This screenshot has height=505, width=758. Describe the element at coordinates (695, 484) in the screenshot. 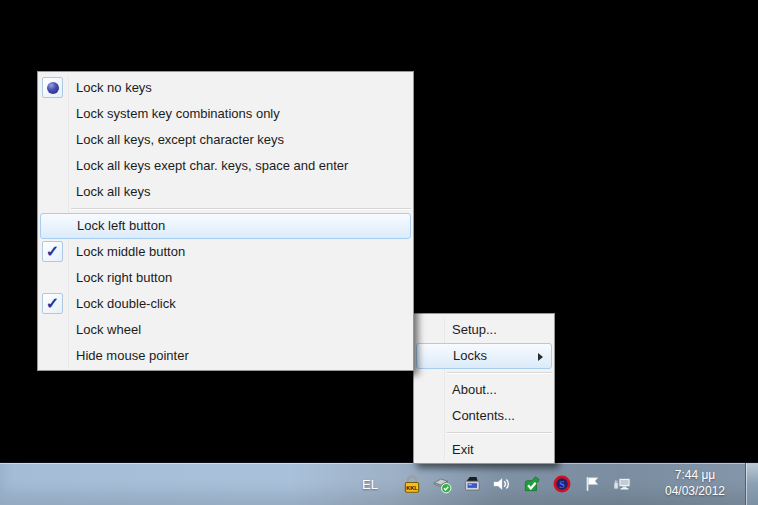

I see `taskbar-clock: 7:44 μμ 04/03/2012` at that location.